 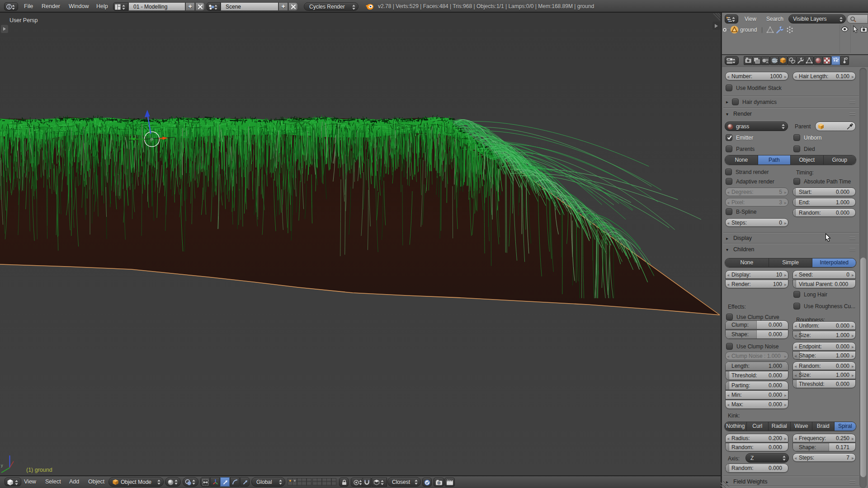 I want to click on svg-text: User Persp, so click(x=24, y=20).